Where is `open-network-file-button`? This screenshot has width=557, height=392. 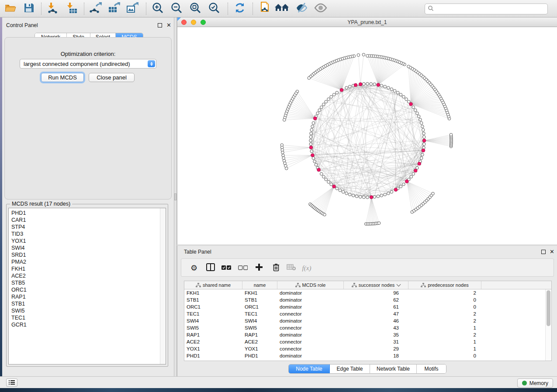 open-network-file-button is located at coordinates (264, 9).